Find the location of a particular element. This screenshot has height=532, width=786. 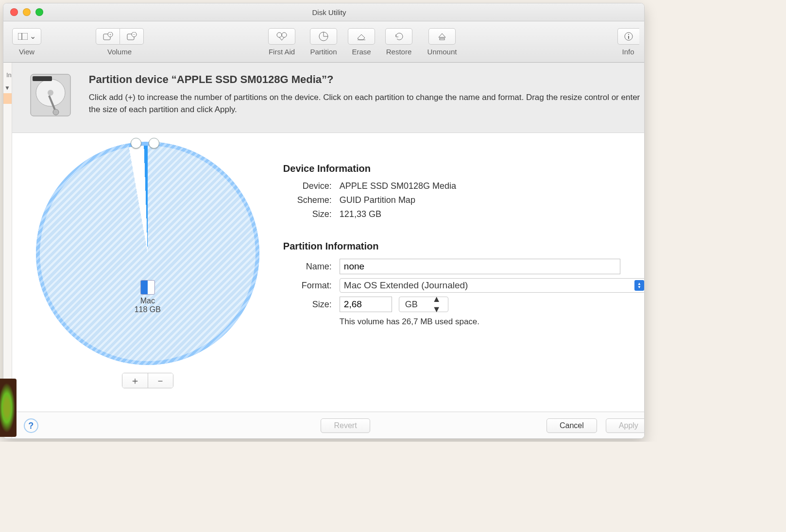

size-label: Size: is located at coordinates (308, 305).